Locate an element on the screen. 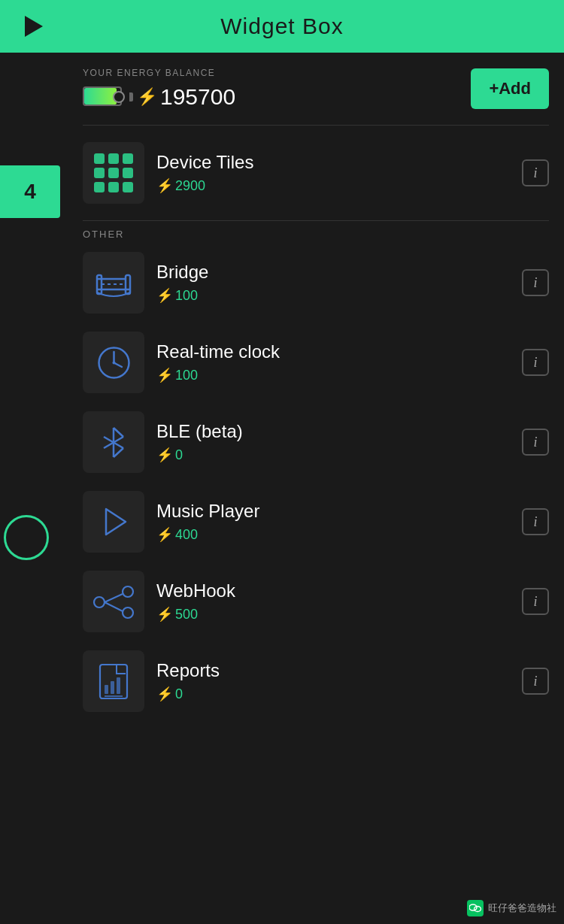  reports-info-button: i is located at coordinates (535, 681).